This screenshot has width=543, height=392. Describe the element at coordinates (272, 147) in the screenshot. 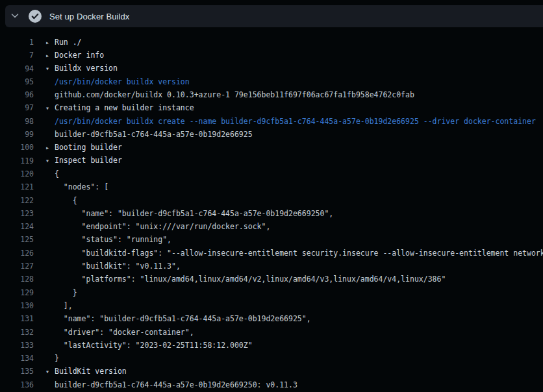

I see `log-group-row: 100▸Booting builder` at that location.